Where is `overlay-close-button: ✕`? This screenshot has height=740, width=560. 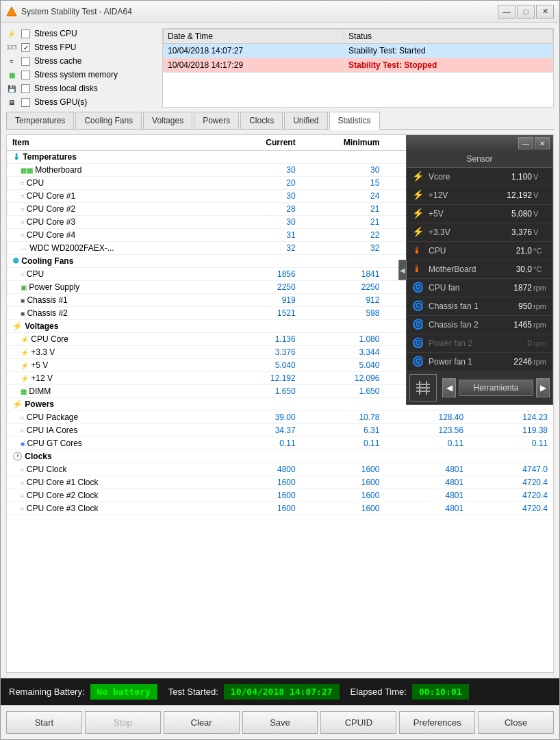 overlay-close-button: ✕ is located at coordinates (542, 143).